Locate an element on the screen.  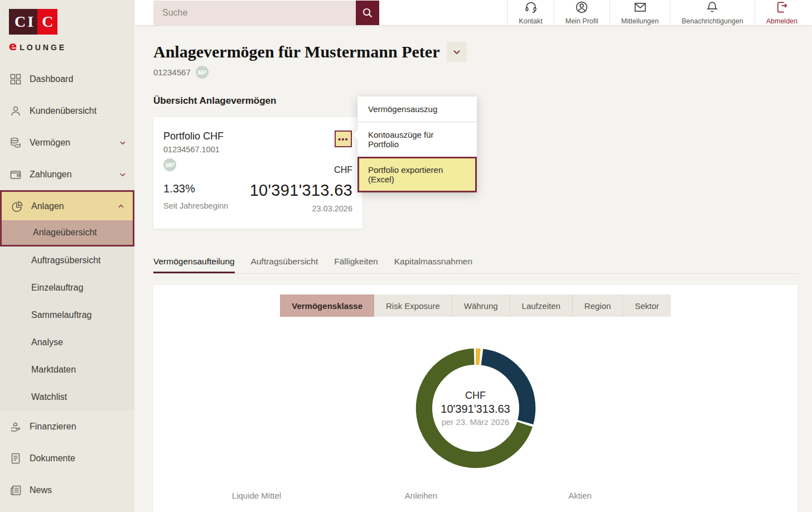
user-circle-icon is located at coordinates (582, 7).